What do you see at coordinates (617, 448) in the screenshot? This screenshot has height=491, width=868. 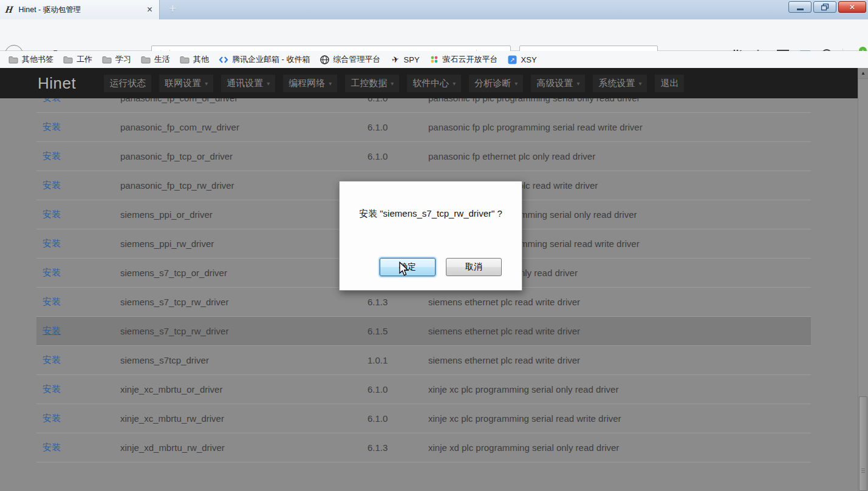 I see `driver-description: xinje xd plc programming serial only rea…` at bounding box center [617, 448].